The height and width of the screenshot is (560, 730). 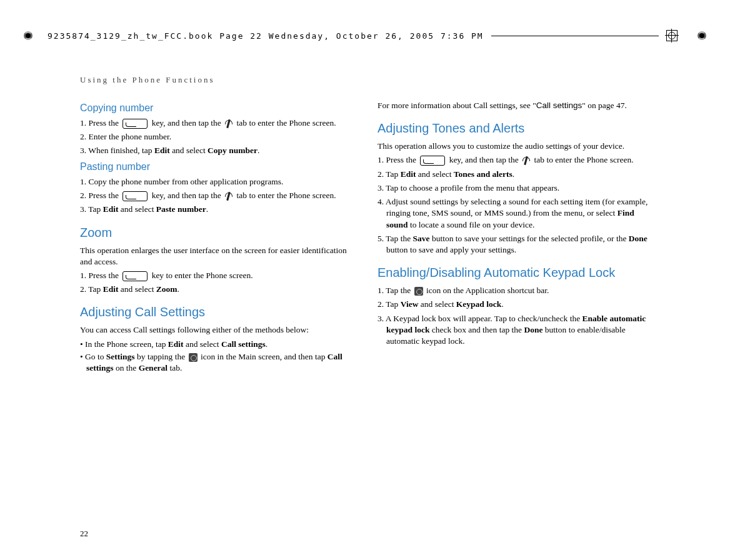 I want to click on heading-keypad-lock: Enabling/Disabling Automatic Keypad Lock, so click(x=514, y=272).